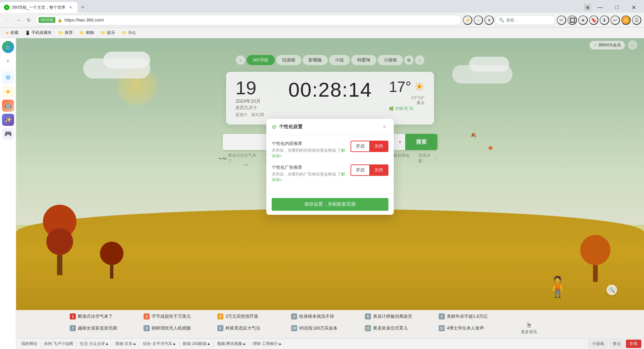 The height and width of the screenshot is (349, 644). What do you see at coordinates (360, 170) in the screenshot?
I see `toggle-ads-on: 开启` at bounding box center [360, 170].